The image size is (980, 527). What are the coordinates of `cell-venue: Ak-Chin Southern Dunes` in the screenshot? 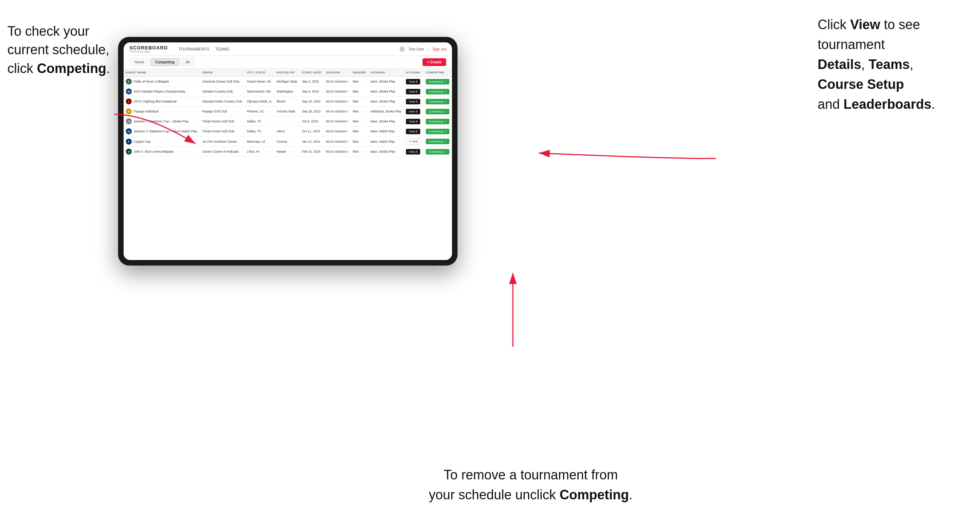 It's located at (222, 141).